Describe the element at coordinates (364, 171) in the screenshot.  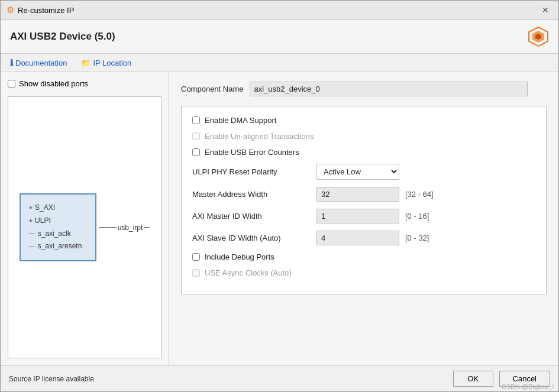
I see `field-row-ulpi-polarity: ULPI PHY Reset Polarity Active Low Activ…` at that location.